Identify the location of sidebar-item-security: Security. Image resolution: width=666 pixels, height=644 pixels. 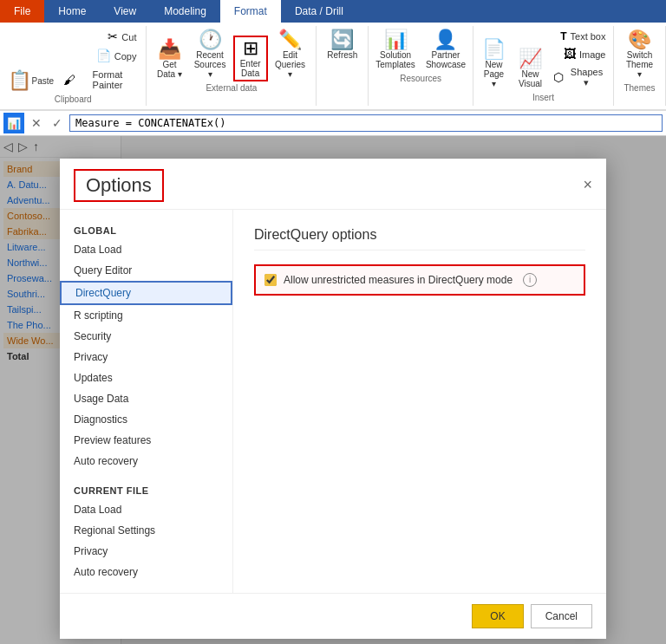
(146, 336).